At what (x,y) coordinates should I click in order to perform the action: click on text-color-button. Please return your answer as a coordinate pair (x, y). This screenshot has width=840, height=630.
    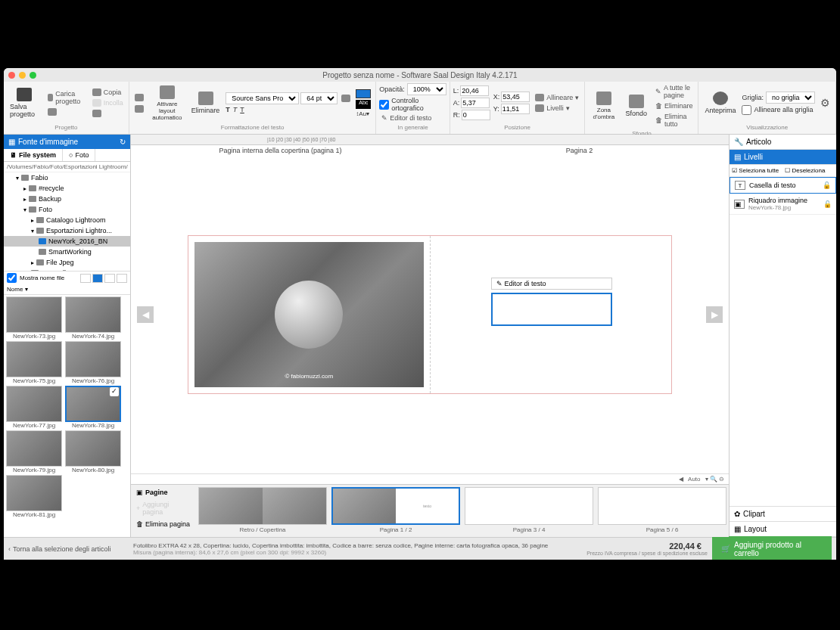
    Looking at the image, I should click on (363, 94).